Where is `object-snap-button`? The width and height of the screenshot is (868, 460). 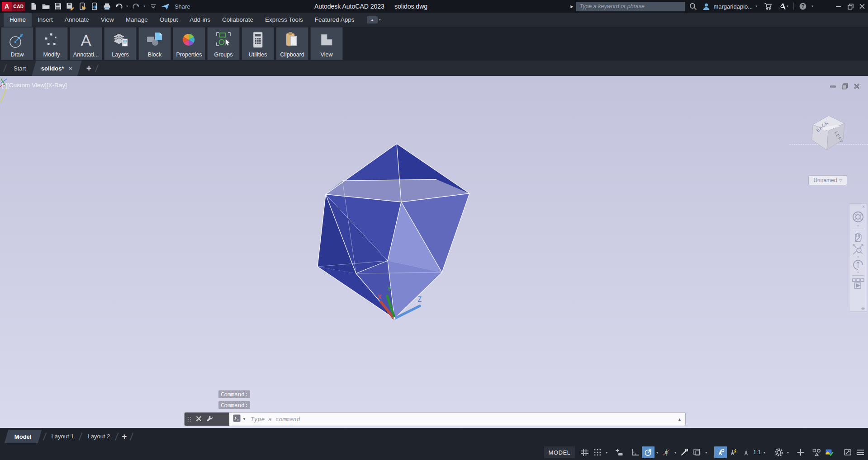
object-snap-button is located at coordinates (684, 452).